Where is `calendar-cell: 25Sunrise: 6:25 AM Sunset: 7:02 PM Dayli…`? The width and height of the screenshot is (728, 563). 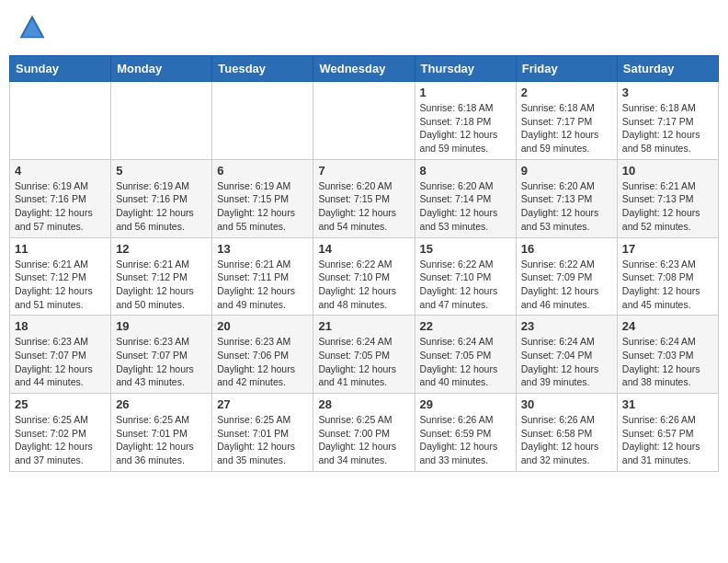 calendar-cell: 25Sunrise: 6:25 AM Sunset: 7:02 PM Dayli… is located at coordinates (61, 432).